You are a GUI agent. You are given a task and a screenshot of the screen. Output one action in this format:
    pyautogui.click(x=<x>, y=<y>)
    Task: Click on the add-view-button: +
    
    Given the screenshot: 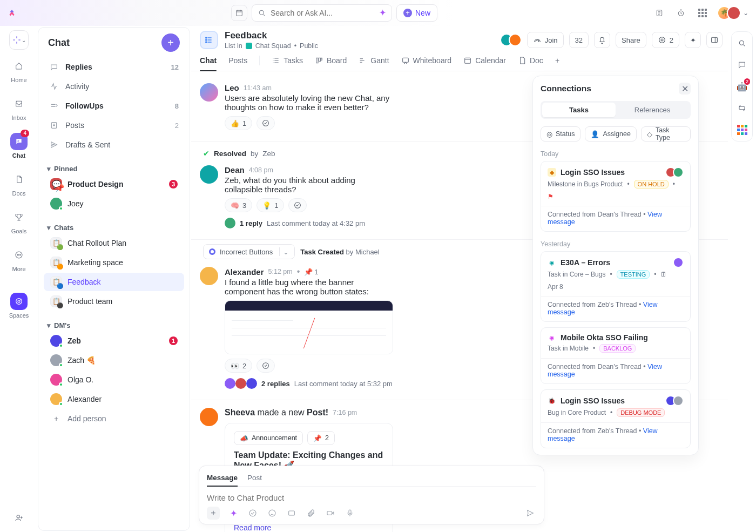 What is the action you would take?
    pyautogui.click(x=557, y=60)
    